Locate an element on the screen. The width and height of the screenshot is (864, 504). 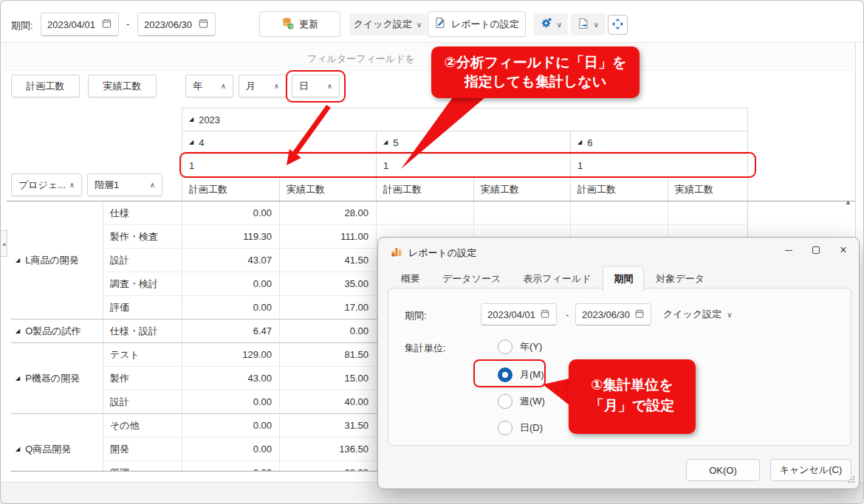
filter-fields-dropzone is located at coordinates (428, 57).